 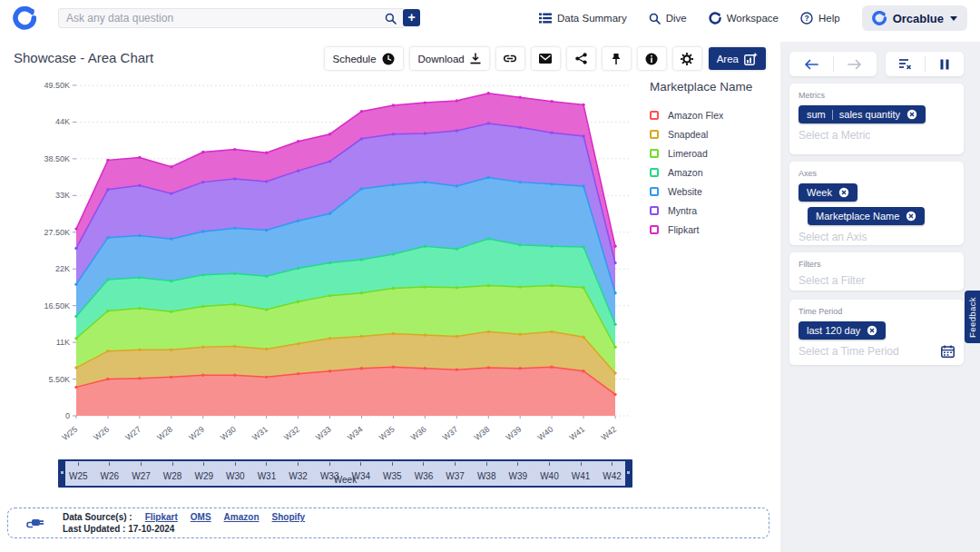 I want to click on svg-text: W36, so click(x=419, y=434).